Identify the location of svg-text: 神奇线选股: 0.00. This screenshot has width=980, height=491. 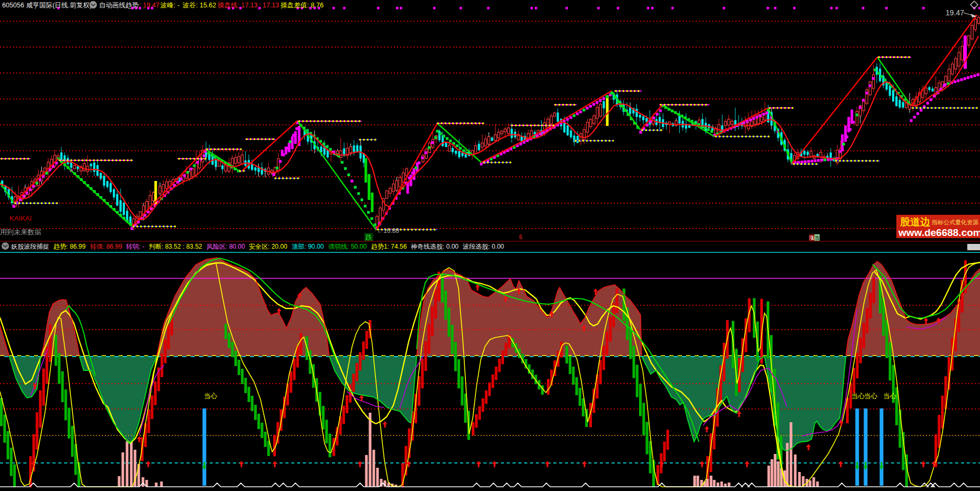
(434, 247).